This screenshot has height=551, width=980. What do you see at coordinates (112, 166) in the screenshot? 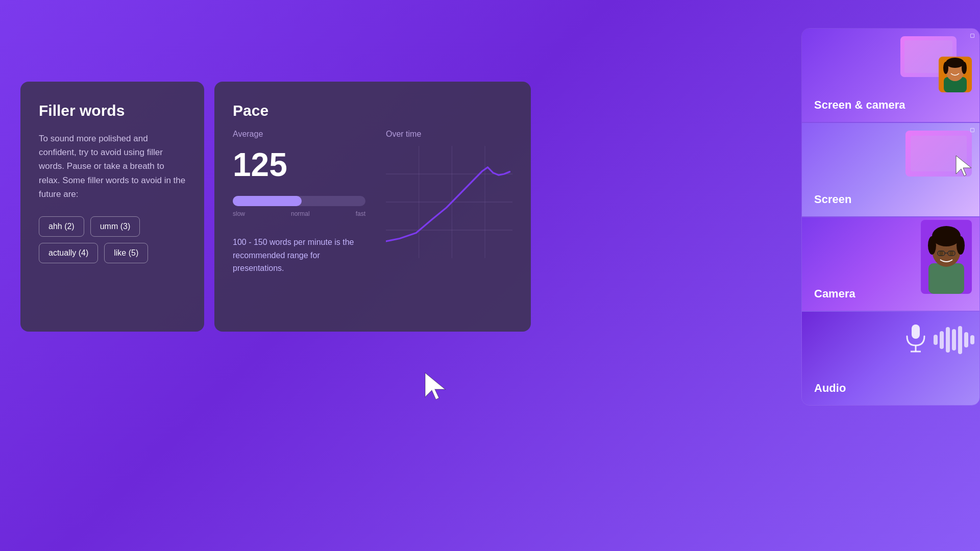
I see `filler-words-description: To sound more polished and confident, tr…` at bounding box center [112, 166].